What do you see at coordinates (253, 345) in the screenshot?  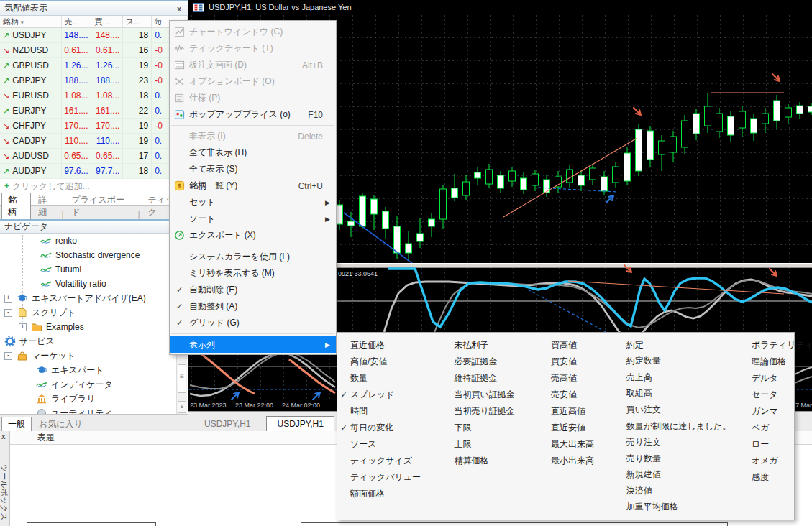 I see `menu-item-表示列: 表示列▶` at bounding box center [253, 345].